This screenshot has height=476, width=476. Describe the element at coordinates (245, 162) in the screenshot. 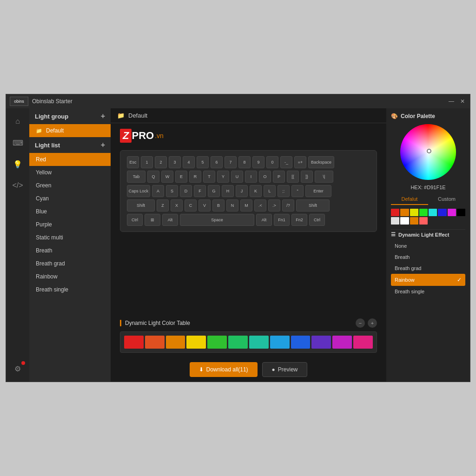

I see `key-8: 8` at that location.